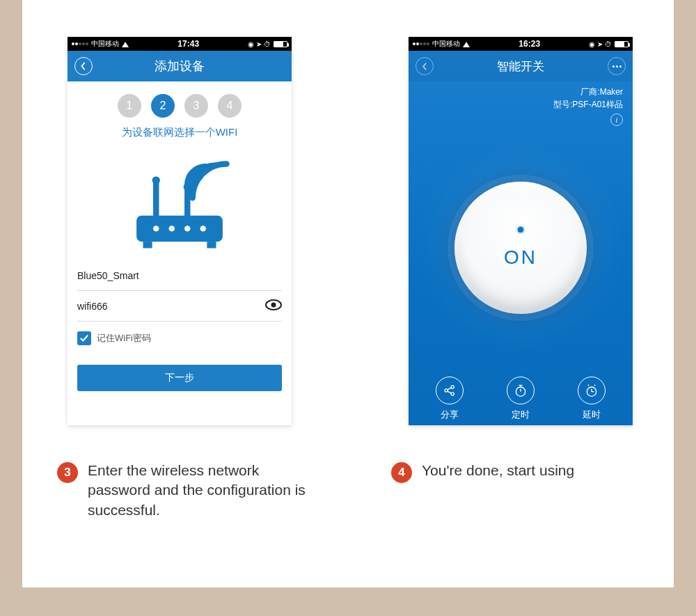 The height and width of the screenshot is (616, 696). I want to click on status-time: 17:43, so click(188, 44).